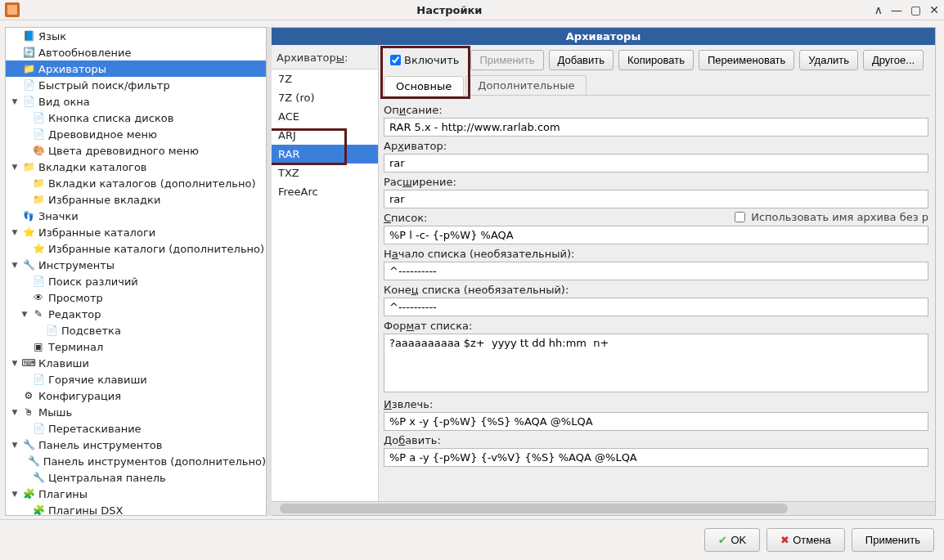 Image resolution: width=944 pixels, height=560 pixels. I want to click on list-end-input, so click(656, 307).